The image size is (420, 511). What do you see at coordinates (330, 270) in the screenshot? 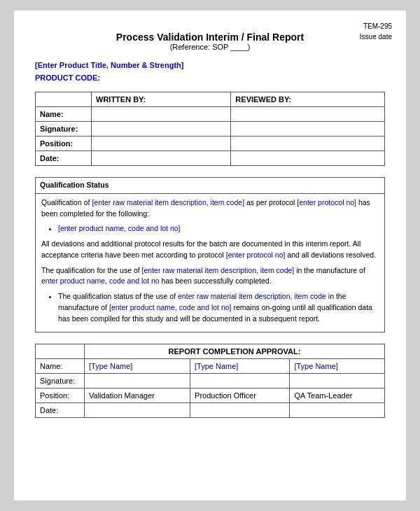
I see `qual-p3-mid: in the manufacture of` at bounding box center [330, 270].